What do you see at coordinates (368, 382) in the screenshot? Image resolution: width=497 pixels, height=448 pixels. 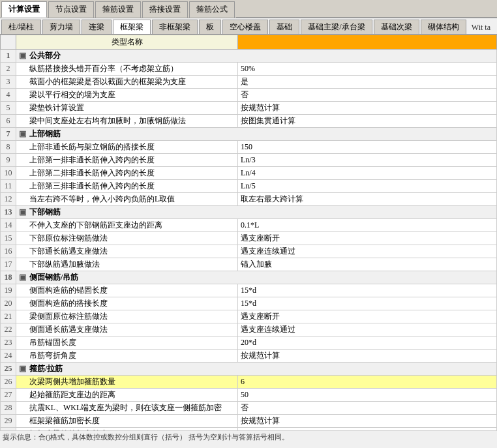 I see `row-value: 6` at bounding box center [368, 382].